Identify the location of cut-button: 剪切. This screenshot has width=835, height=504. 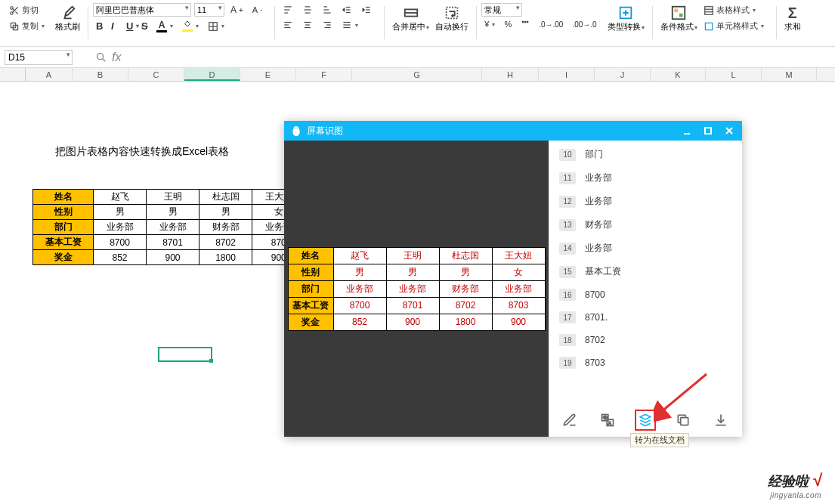
(27, 11).